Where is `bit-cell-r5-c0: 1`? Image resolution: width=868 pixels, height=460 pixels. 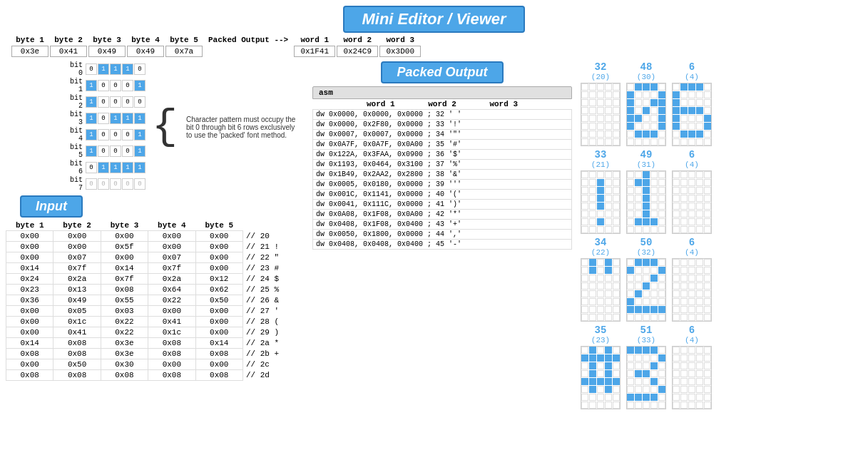
bit-cell-r5-c0: 1 is located at coordinates (91, 151).